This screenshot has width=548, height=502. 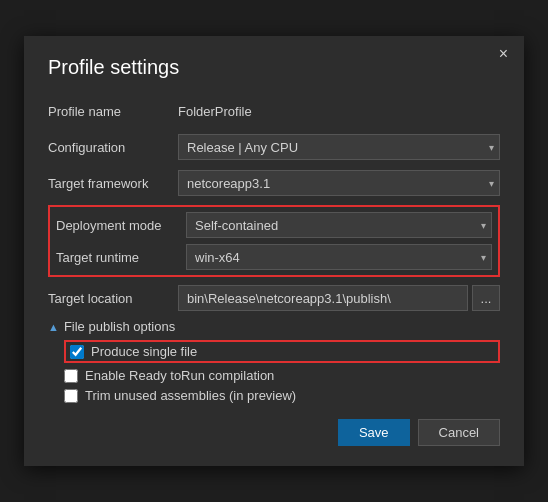 What do you see at coordinates (282, 396) in the screenshot?
I see `trim-unused-row: Trim unused assemblies (in preview)` at bounding box center [282, 396].